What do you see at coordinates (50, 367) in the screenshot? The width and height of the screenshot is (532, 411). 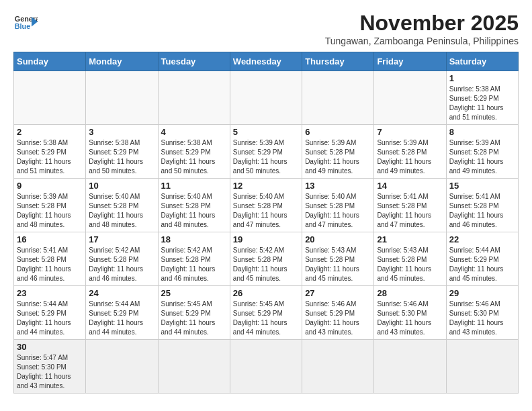 I see `day-30: 30 Sunrise: 5:47 AM Sunset: 5:30 PM Dayl…` at bounding box center [50, 367].